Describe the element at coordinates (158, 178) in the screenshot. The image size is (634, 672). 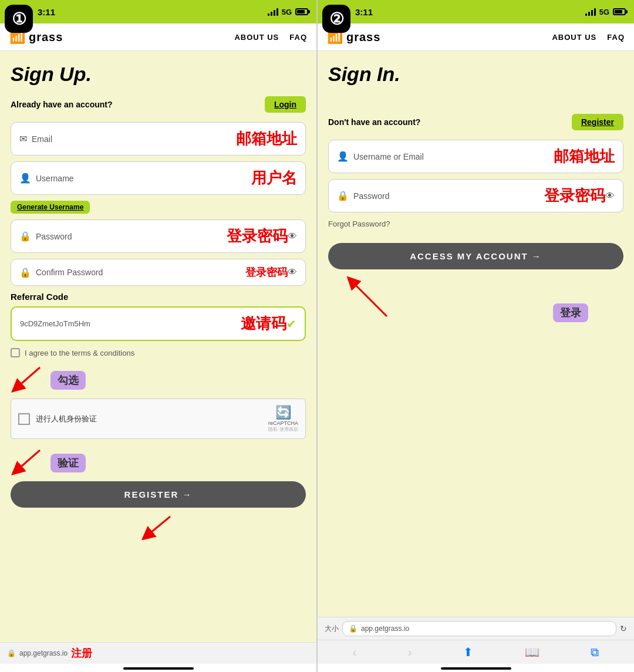
I see `username-field: 👤 Username 用户名` at that location.